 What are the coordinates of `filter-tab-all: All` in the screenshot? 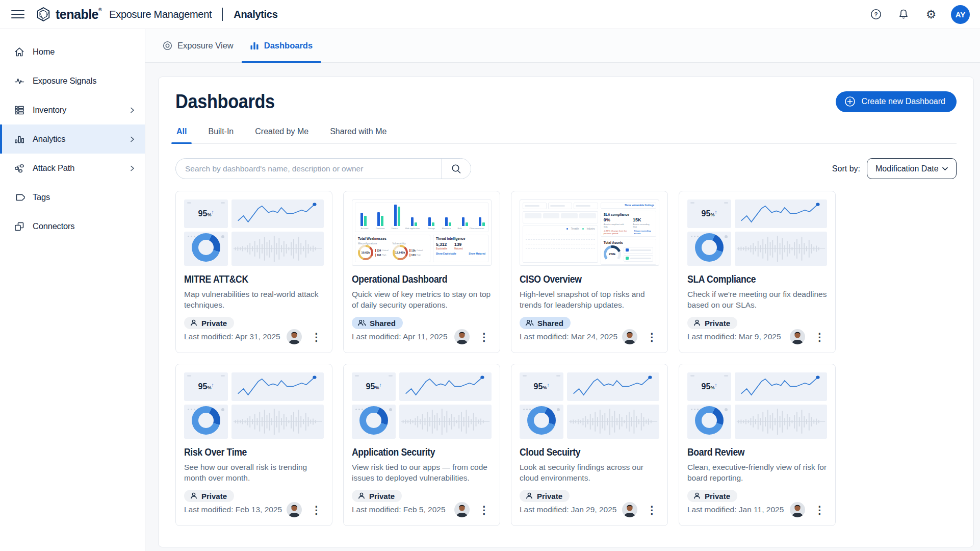 It's located at (182, 135).